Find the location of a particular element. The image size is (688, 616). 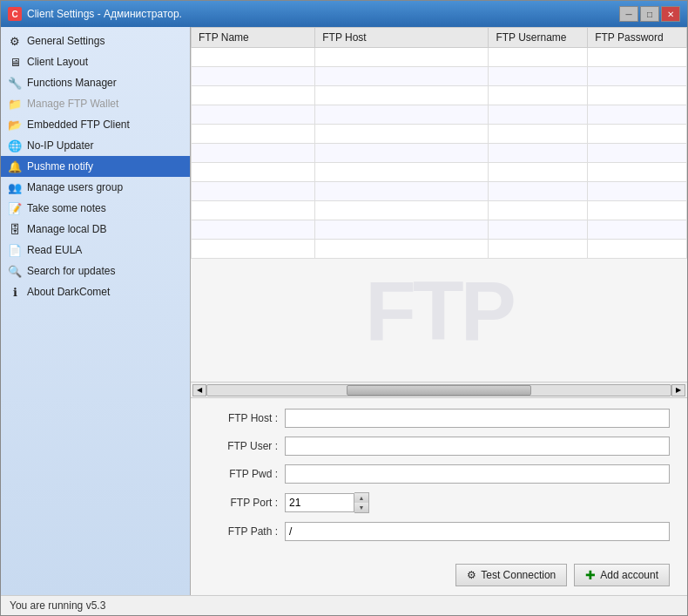

sidebar-icon-manage-ftp-wallet: 📁 is located at coordinates (15, 104).